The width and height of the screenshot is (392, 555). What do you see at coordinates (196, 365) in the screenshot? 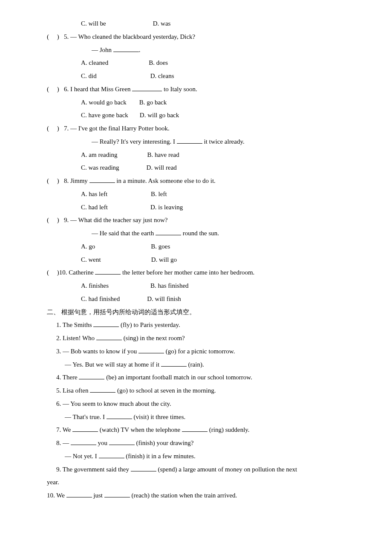
I see `s2q3b: — Yes. But we will stay at home if it (r…` at bounding box center [196, 365].